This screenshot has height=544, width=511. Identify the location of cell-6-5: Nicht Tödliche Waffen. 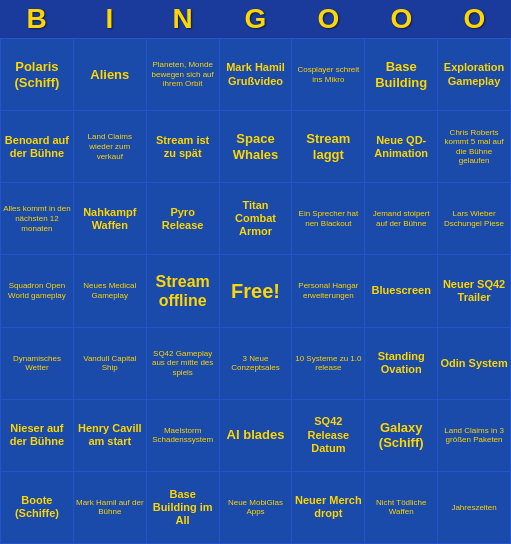
(402, 508).